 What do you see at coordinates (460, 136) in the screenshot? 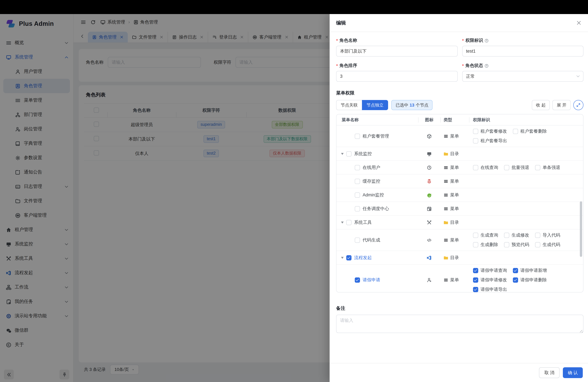
I see `tree-row: 租户套餐管理菜单租户套餐修改租户套餐删除租户套餐导出` at bounding box center [460, 136].